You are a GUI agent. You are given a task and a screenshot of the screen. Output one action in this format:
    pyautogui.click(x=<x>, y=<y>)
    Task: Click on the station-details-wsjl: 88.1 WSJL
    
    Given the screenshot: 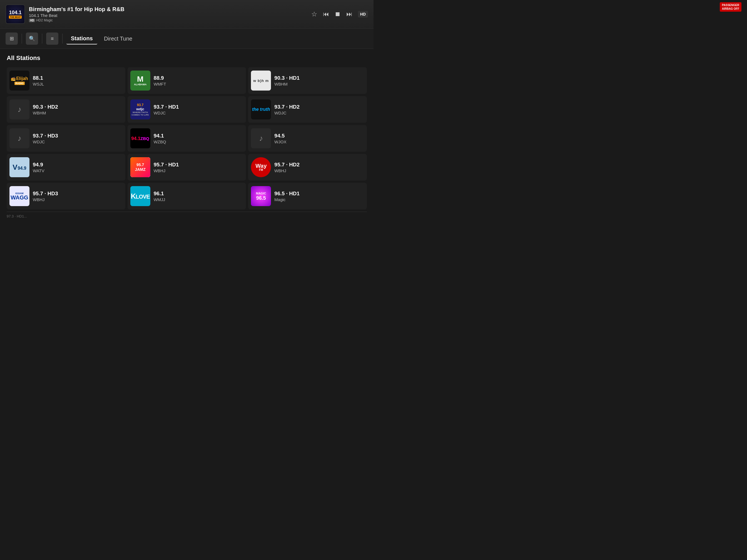 What is the action you would take?
    pyautogui.click(x=38, y=81)
    